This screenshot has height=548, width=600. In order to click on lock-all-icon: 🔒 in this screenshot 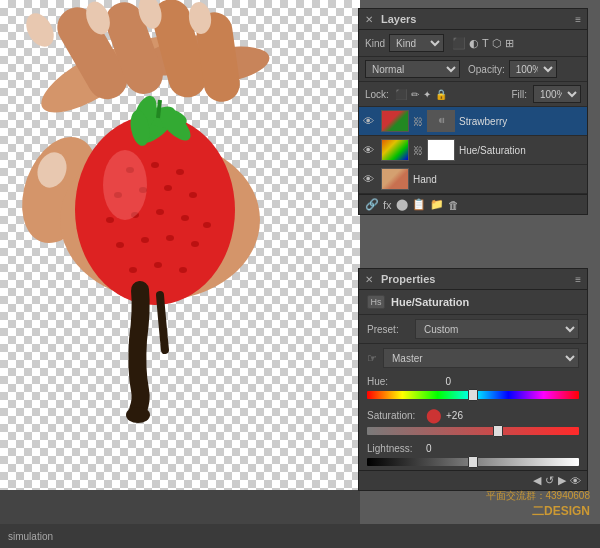, I will do `click(441, 94)`.